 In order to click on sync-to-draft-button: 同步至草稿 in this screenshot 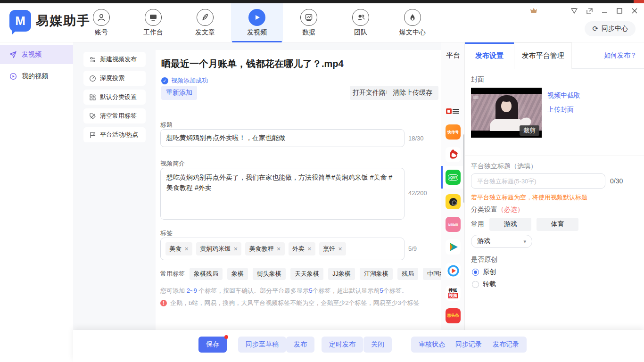, I will do `click(262, 345)`.